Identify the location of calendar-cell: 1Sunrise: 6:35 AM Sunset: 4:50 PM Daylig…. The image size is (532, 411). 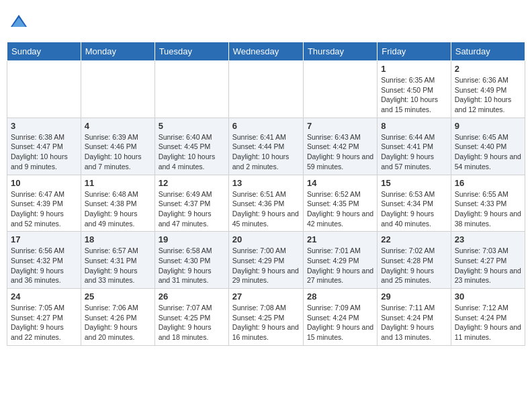
(414, 90).